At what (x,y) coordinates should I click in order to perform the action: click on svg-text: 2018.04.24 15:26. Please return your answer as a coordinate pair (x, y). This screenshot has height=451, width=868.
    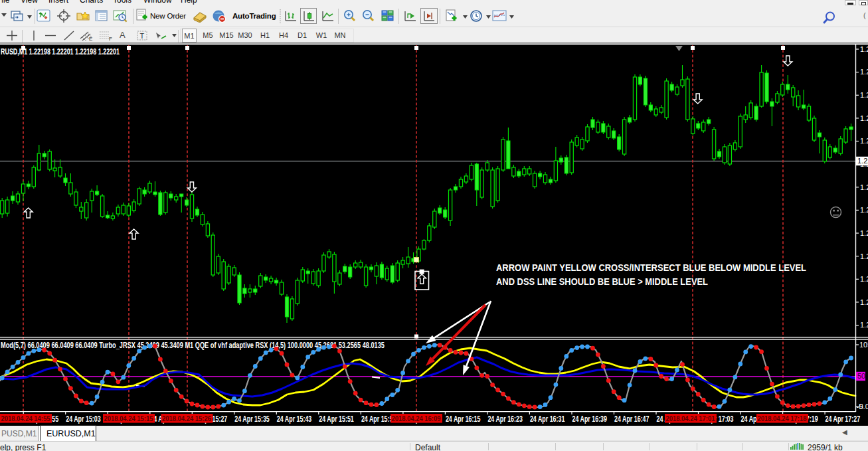
    Looking at the image, I should click on (187, 418).